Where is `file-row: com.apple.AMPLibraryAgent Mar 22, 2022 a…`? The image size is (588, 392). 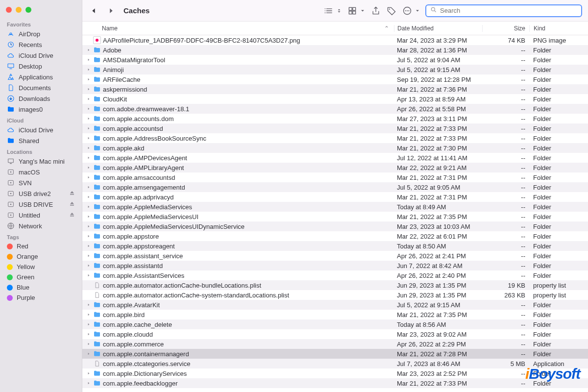 file-row: com.apple.AMPLibraryAgent Mar 22, 2022 a… is located at coordinates (335, 168).